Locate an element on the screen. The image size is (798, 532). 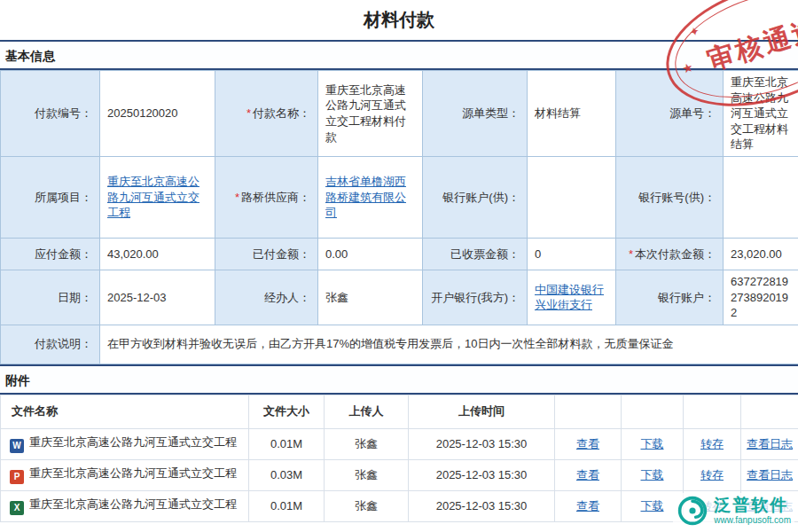
source-no-label: 源单号： is located at coordinates (670, 113).